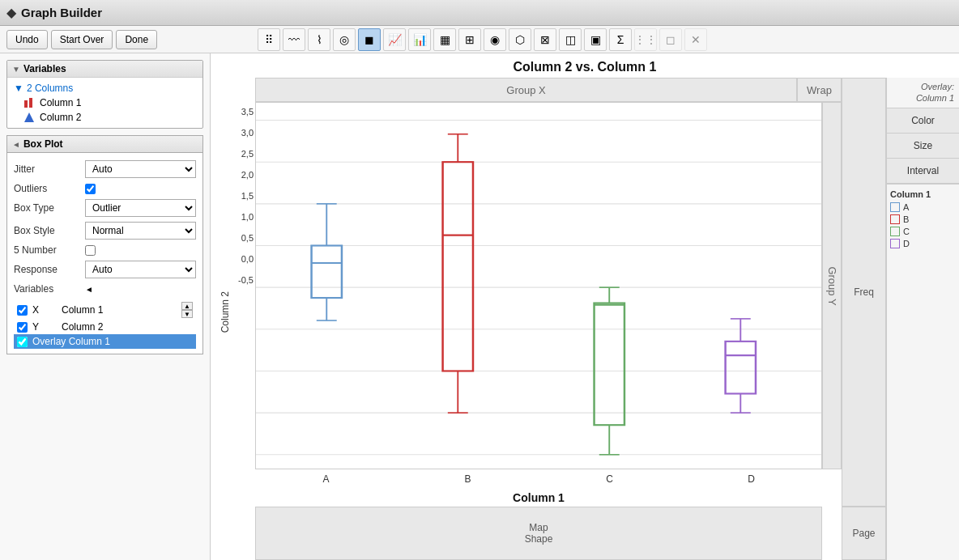  What do you see at coordinates (248, 154) in the screenshot?
I see `y-tick-25: 2,5` at bounding box center [248, 154].